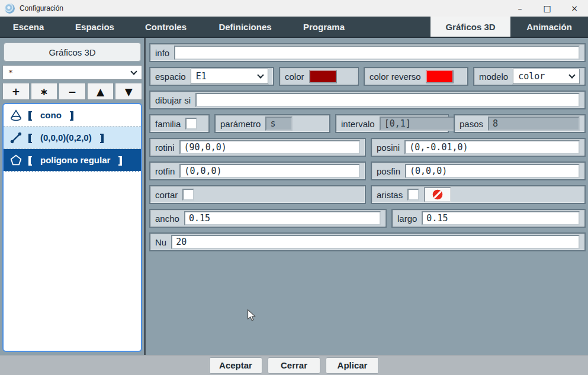  I want to click on tab-graficos-3d: Gráficos 3D, so click(470, 27).